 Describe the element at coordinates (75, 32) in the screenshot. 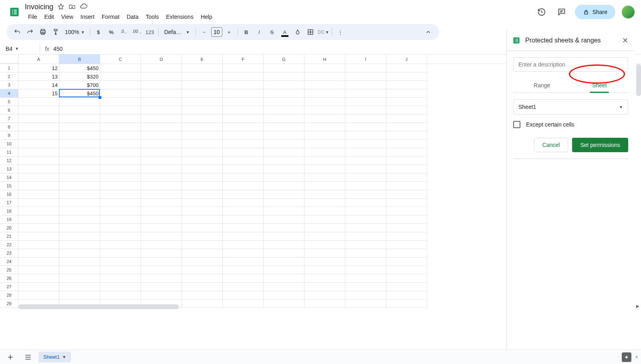

I see `zoom-select: 100% ▼` at that location.